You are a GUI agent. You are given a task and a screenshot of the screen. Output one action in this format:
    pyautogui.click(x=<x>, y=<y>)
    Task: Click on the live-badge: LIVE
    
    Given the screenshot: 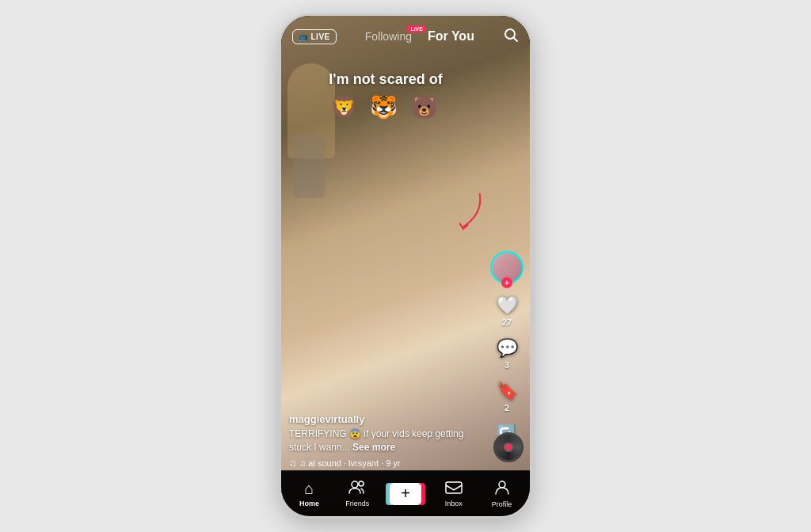 What is the action you would take?
    pyautogui.click(x=417, y=28)
    